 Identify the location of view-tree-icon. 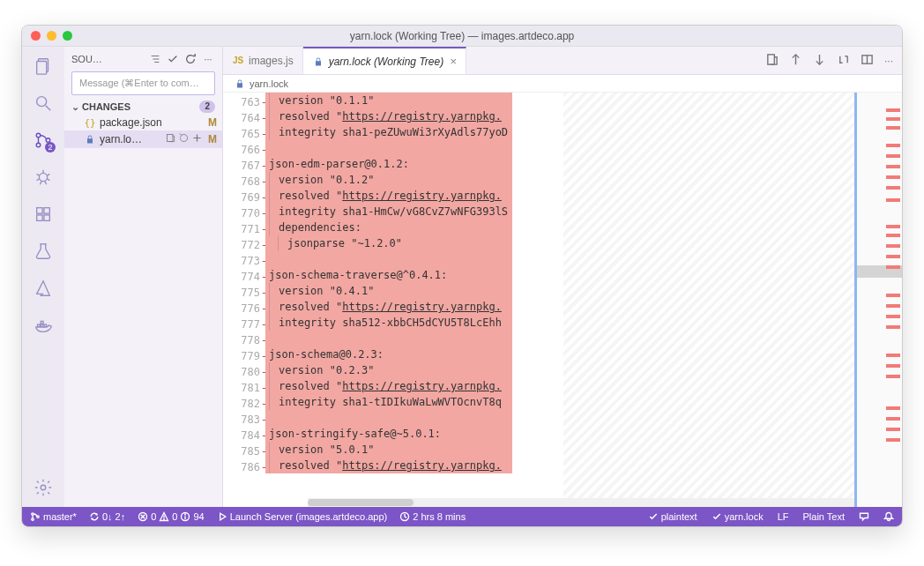
(155, 59).